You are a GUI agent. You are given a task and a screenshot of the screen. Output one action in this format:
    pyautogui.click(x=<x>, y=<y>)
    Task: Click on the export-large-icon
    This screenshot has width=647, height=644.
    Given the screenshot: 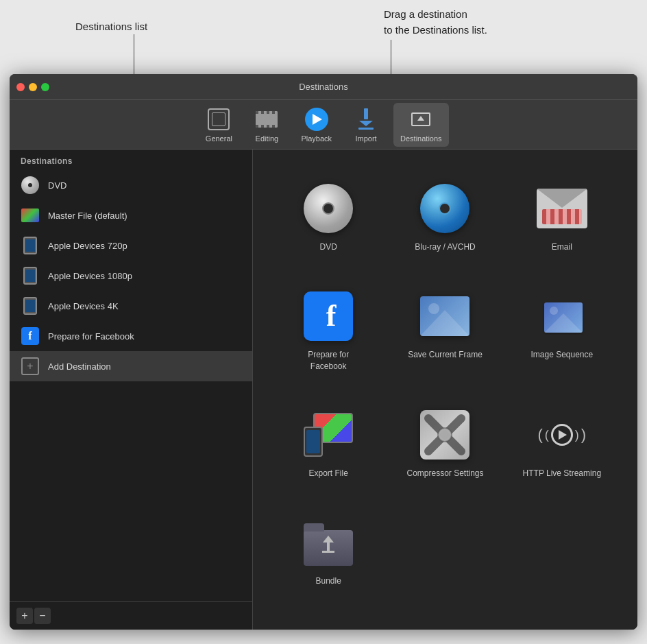 What is the action you would take?
    pyautogui.click(x=328, y=435)
    